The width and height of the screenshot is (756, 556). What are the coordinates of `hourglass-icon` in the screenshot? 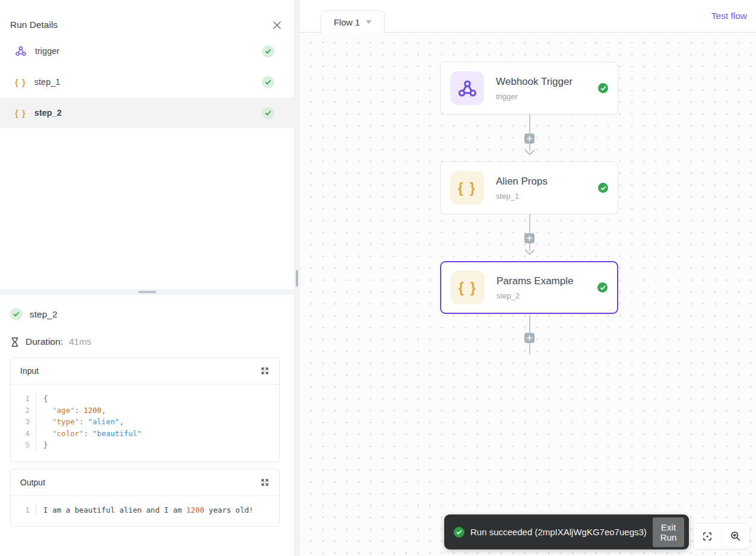 It's located at (15, 342).